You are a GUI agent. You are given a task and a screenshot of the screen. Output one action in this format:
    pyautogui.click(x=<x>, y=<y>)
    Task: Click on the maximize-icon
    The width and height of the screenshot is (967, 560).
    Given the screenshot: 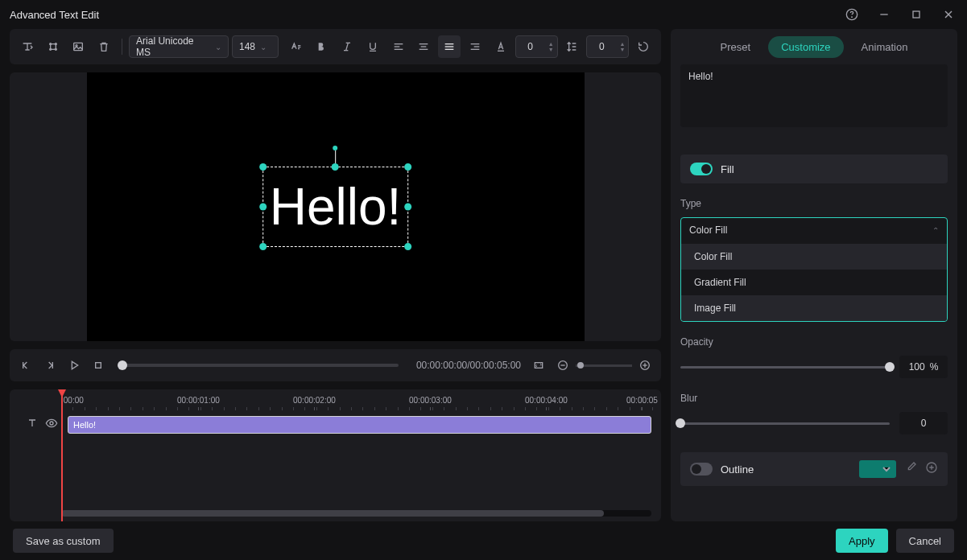 What is the action you would take?
    pyautogui.click(x=916, y=14)
    